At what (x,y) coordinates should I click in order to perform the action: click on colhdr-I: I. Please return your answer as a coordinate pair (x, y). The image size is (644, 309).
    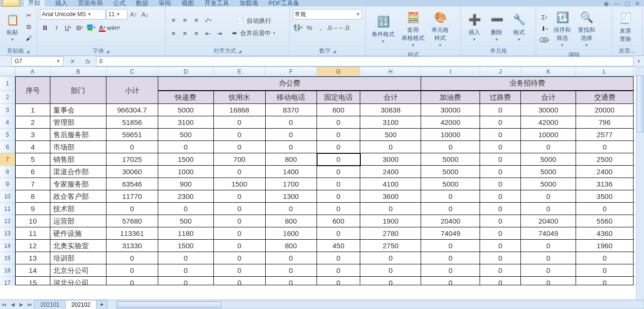
    Looking at the image, I should click on (451, 71).